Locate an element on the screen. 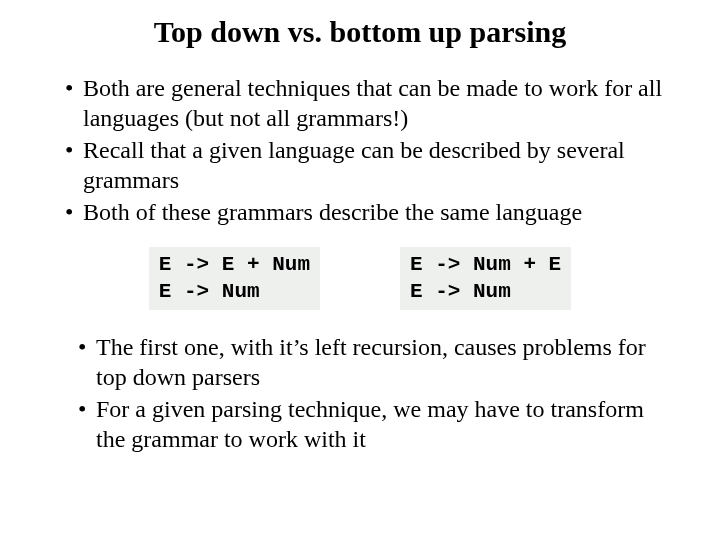 This screenshot has height=540, width=720. grammar-right: E -> Num + E E -> Num is located at coordinates (486, 278).